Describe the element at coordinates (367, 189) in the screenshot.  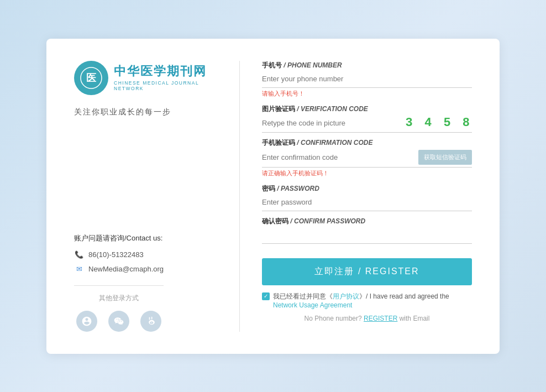
I see `password-label: 密码 / PASSWORD` at that location.